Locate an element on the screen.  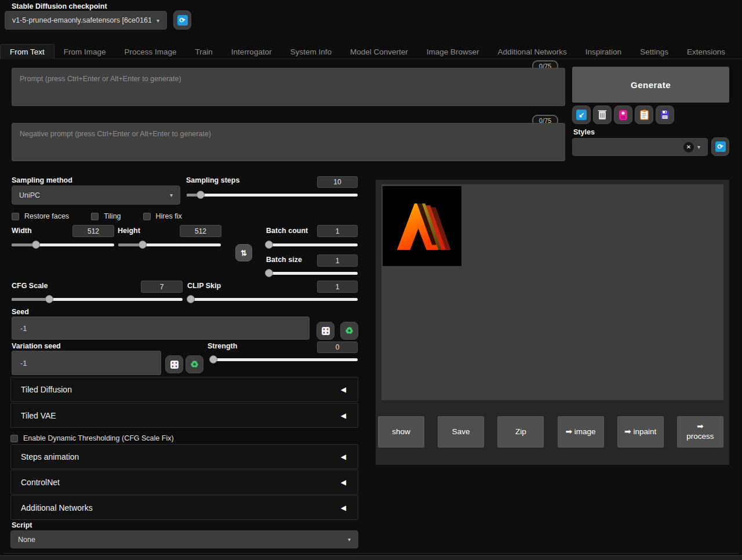
tab-inspiration: Inspiration is located at coordinates (603, 52).